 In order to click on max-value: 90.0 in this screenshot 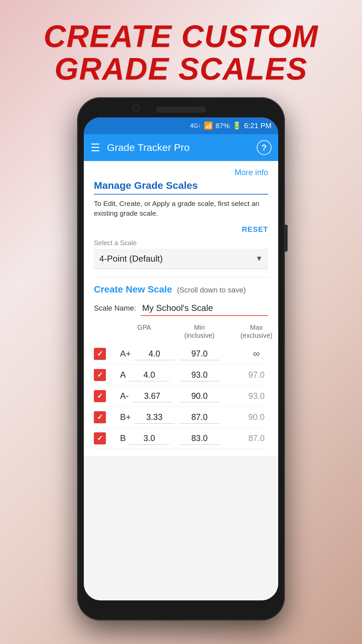, I will do `click(257, 417)`.